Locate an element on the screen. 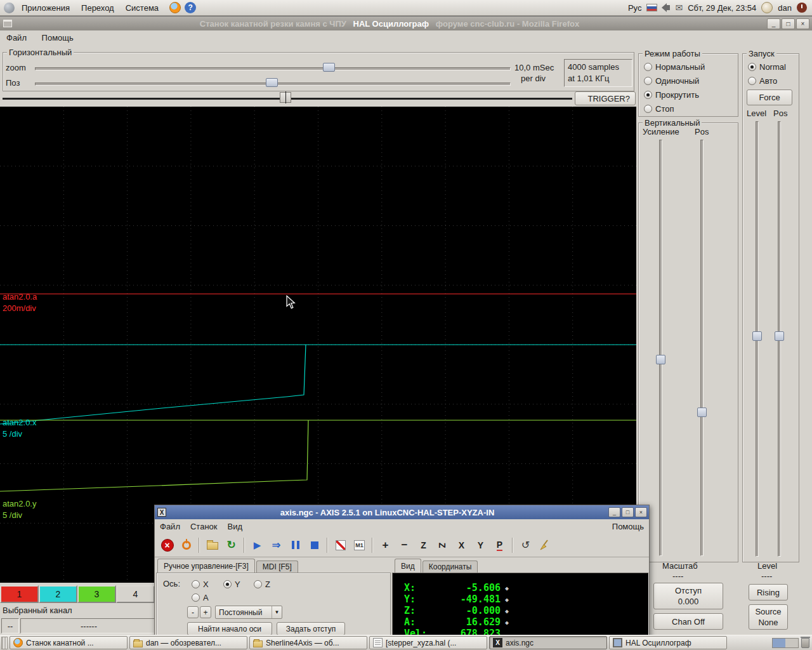 This screenshot has height=650, width=812. keyboard-flag-icon is located at coordinates (652, 8).